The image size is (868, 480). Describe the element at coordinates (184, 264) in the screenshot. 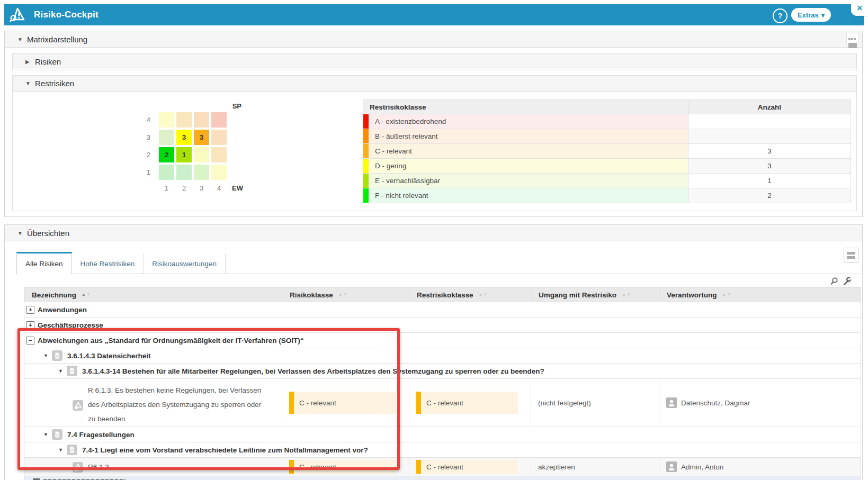

I see `tab-risikoauswertungen: Risikoauswertungen` at that location.